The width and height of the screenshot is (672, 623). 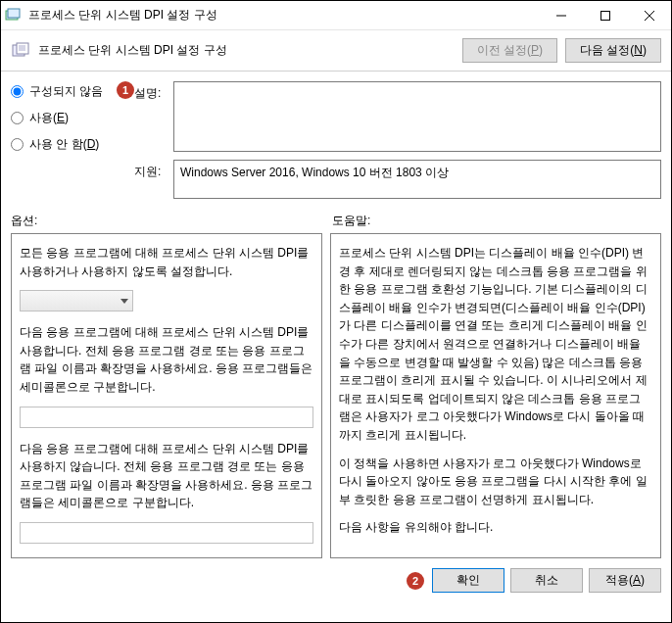 I want to click on policy-icon, so click(x=21, y=51).